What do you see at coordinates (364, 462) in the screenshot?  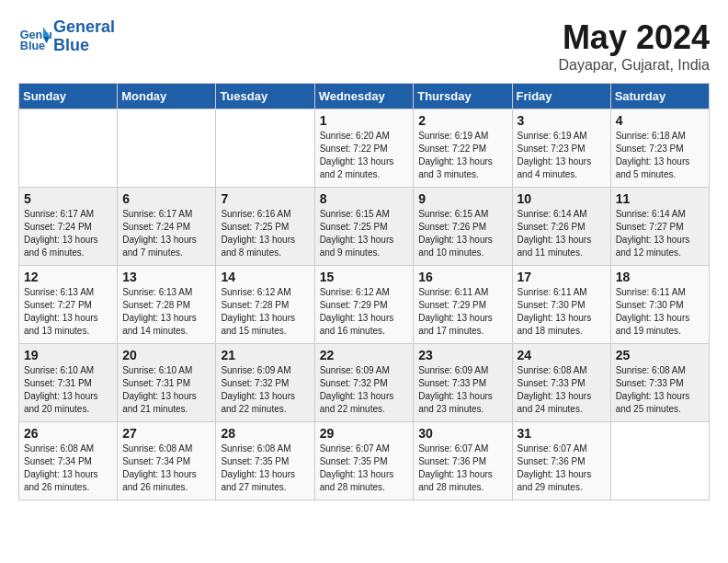 I see `calendar-day-cell: 29Sunrise: 6:07 AMSunset: 7:35 PMDayligh…` at bounding box center [364, 462].